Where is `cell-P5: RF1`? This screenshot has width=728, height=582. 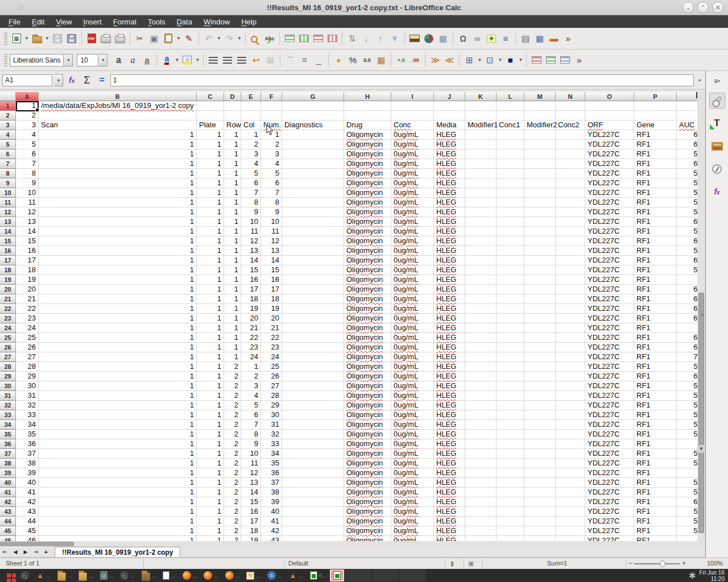
cell-P5: RF1 is located at coordinates (655, 144).